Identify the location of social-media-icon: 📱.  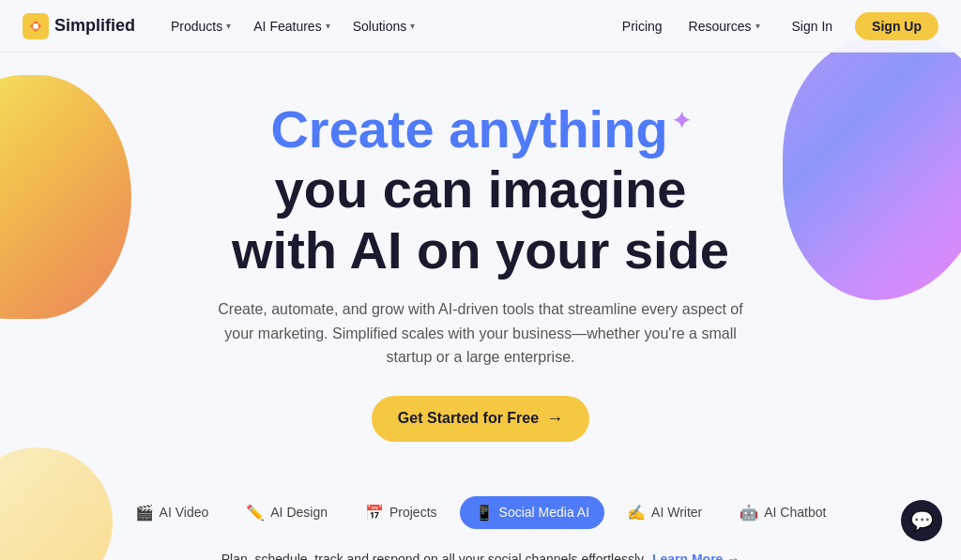
(484, 512).